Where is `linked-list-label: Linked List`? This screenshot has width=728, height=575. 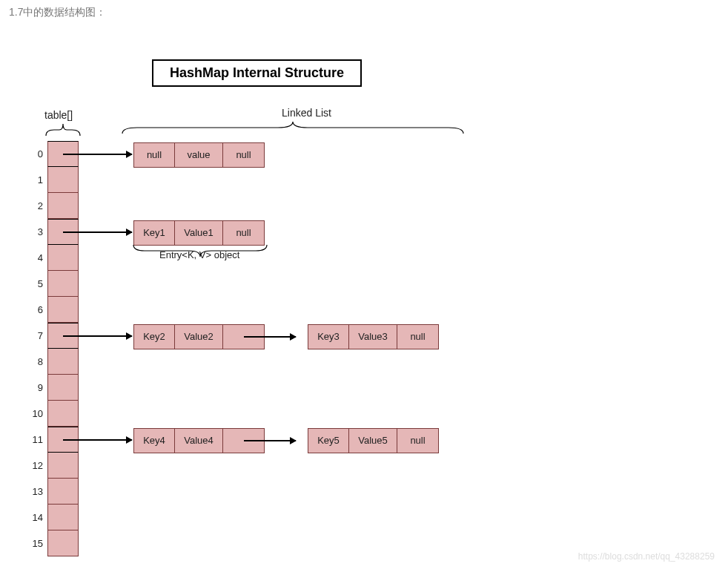 linked-list-label: Linked List is located at coordinates (307, 113).